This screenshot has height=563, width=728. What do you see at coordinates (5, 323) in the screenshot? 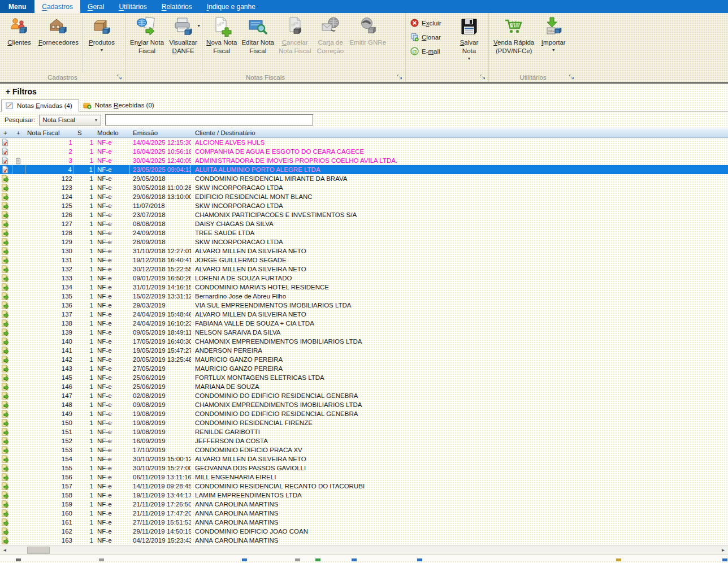
I see `sent-note-icon` at bounding box center [5, 323].